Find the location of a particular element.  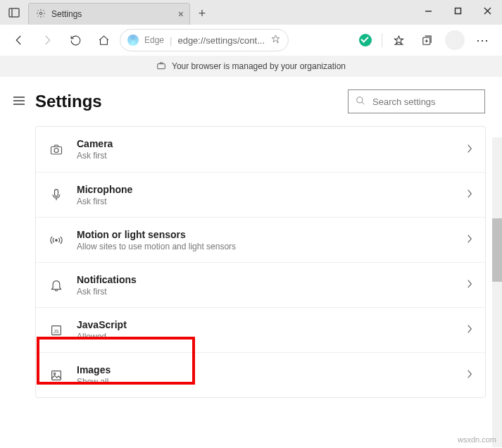

new-tab-button: + is located at coordinates (202, 14).